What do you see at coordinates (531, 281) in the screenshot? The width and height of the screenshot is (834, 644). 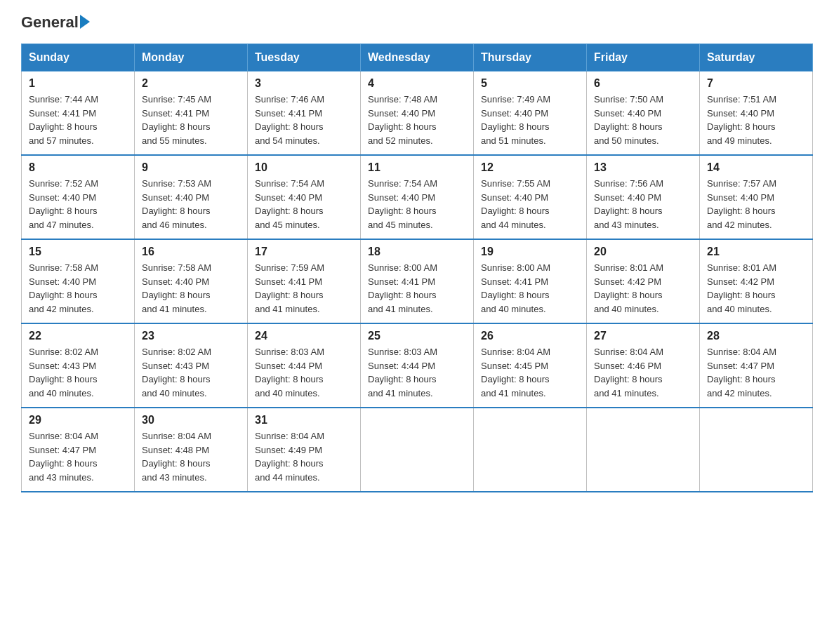 I see `calendar-cell: 19 Sunrise: 8:00 AMSunset: 4:41 PMDaylig…` at bounding box center [531, 281].